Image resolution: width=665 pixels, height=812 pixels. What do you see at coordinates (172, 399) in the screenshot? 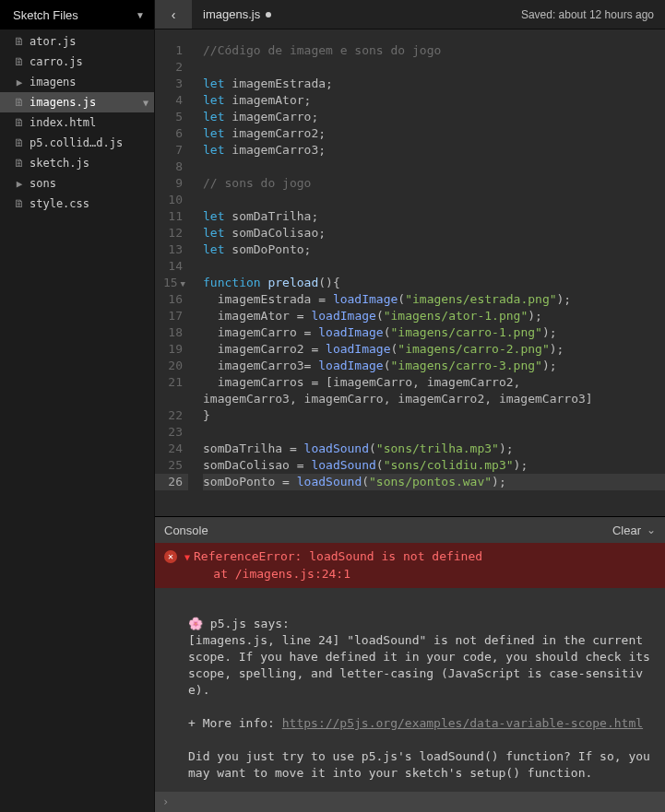
I see `line-number` at bounding box center [172, 399].